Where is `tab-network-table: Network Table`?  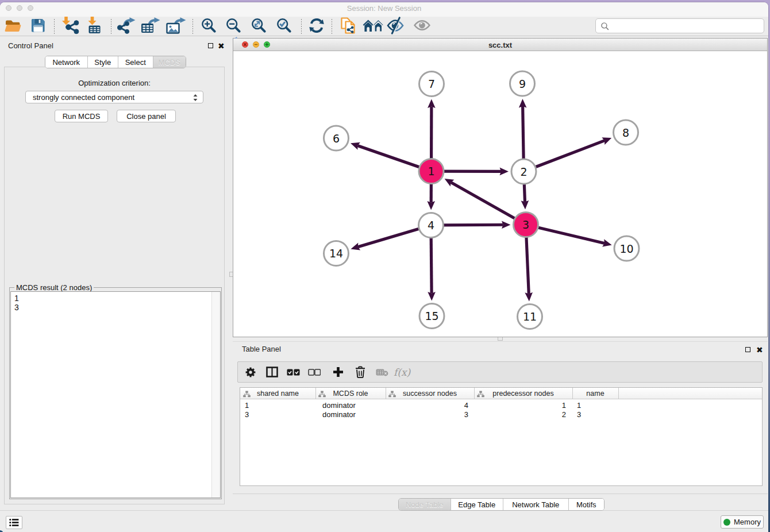
tab-network-table: Network Table is located at coordinates (536, 504).